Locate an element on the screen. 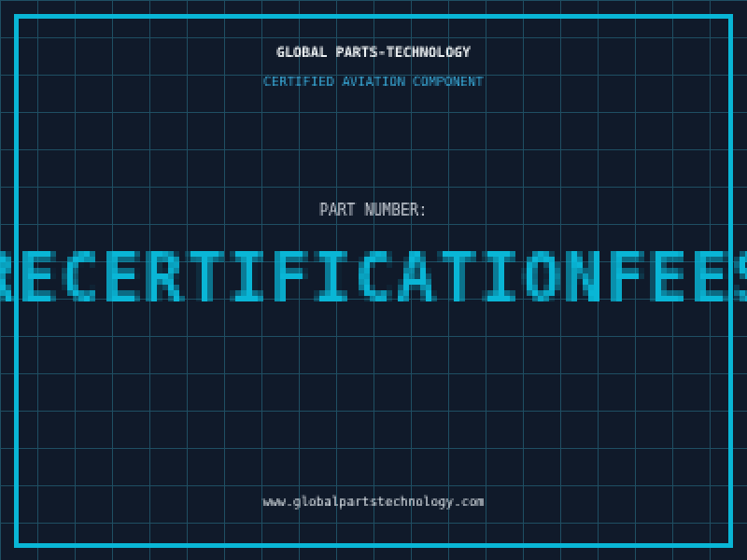 The height and width of the screenshot is (560, 747). tagline is located at coordinates (374, 82).